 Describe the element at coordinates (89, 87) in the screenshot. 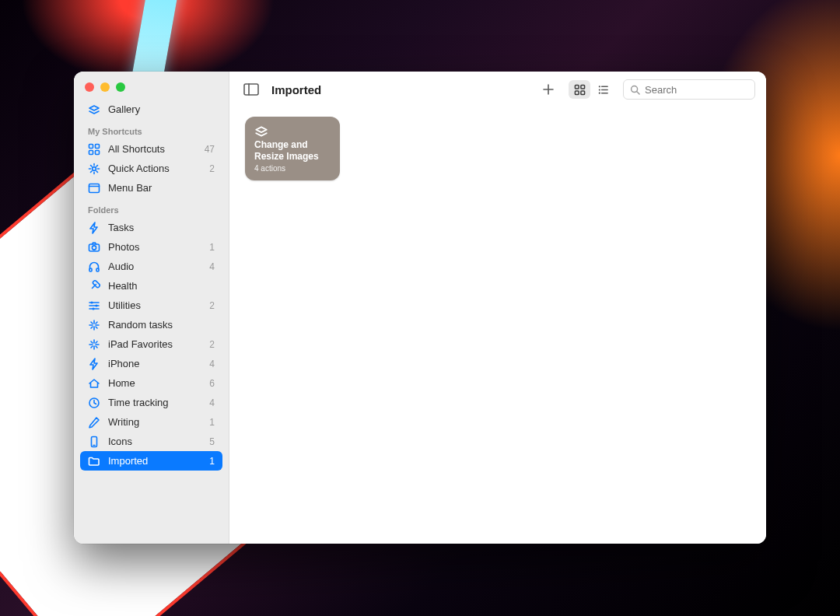

I see `close-window-button` at that location.